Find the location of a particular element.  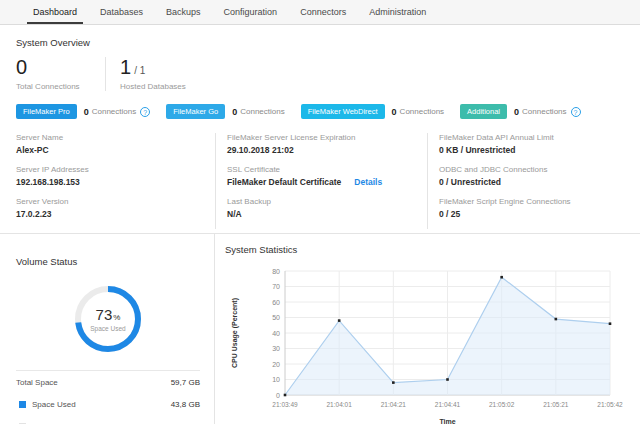

data-api-limit: FileMaker Data API Annual Limit 0 KB / U… is located at coordinates (532, 144).